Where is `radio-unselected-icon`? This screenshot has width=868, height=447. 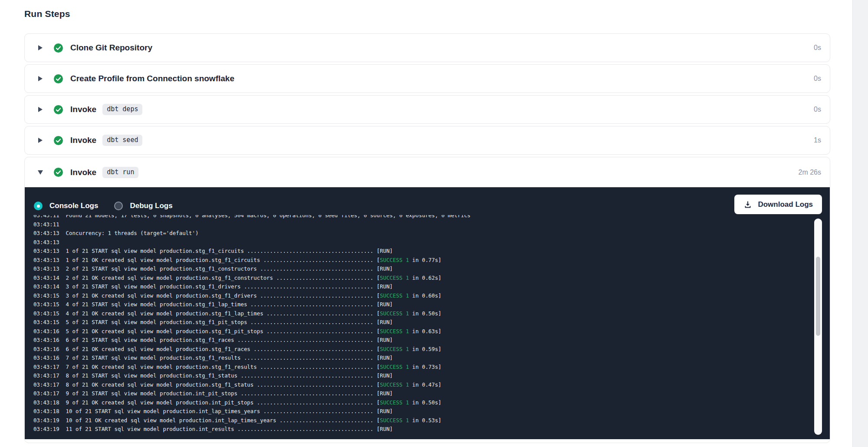
radio-unselected-icon is located at coordinates (118, 206).